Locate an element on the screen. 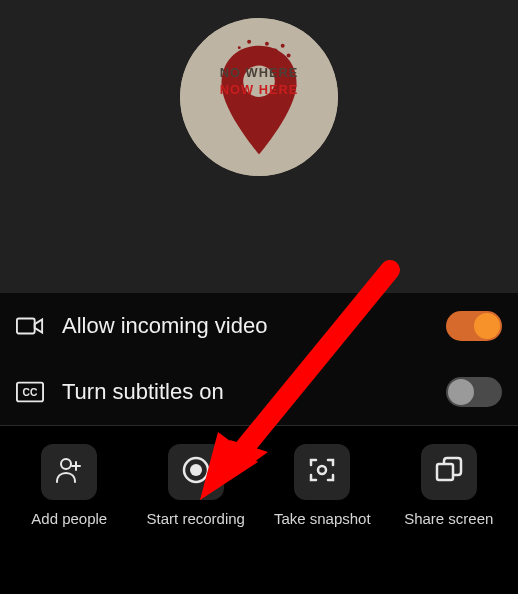  action-label: Take snapshot is located at coordinates (322, 518).